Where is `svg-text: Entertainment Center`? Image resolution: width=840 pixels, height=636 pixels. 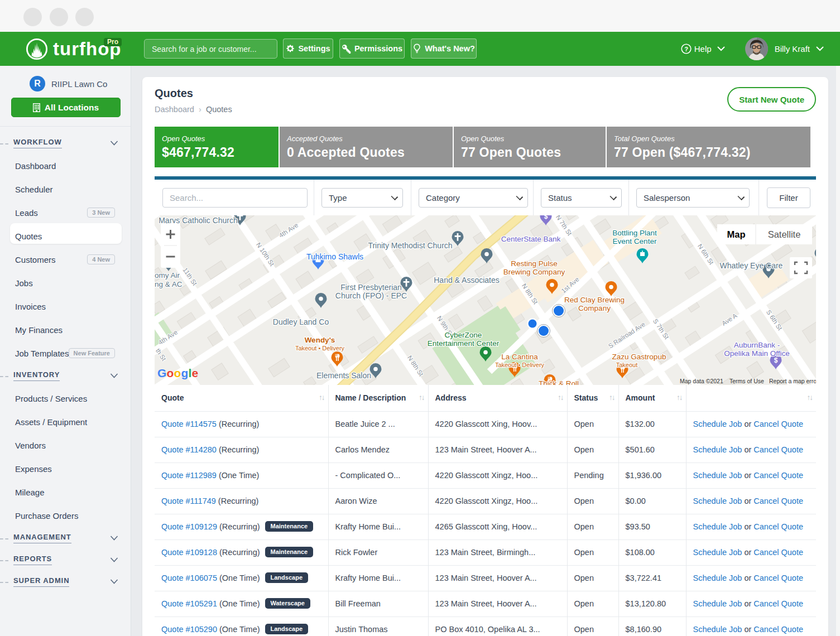 svg-text: Entertainment Center is located at coordinates (463, 344).